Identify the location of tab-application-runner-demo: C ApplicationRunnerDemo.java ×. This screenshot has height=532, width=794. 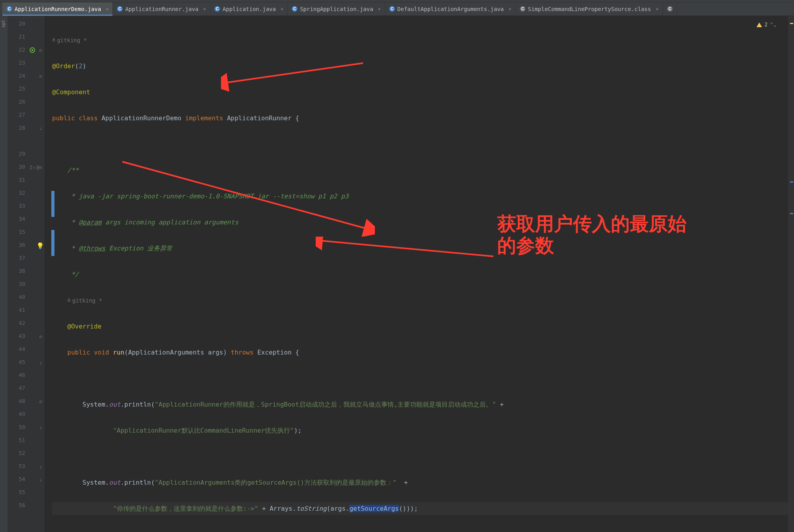
(58, 9).